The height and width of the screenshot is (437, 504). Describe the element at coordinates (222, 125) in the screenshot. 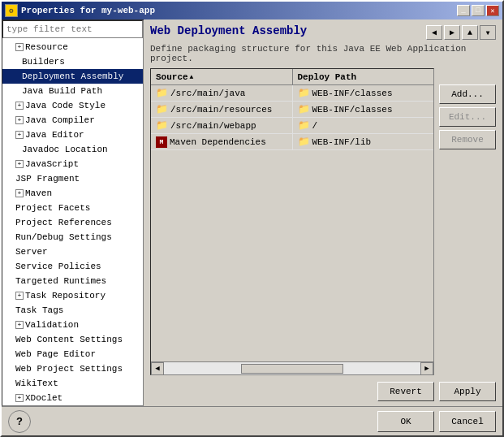

I see `source-cell: 📁 /src/main/webapp` at that location.